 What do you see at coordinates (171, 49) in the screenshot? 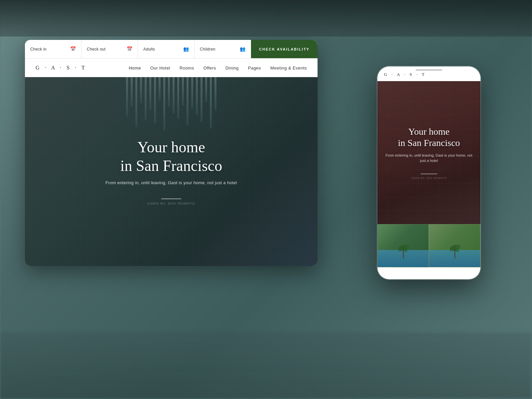
I see `booking-bar: Check in 📅 Check out 📅 Adults 👥 Children…` at bounding box center [171, 49].